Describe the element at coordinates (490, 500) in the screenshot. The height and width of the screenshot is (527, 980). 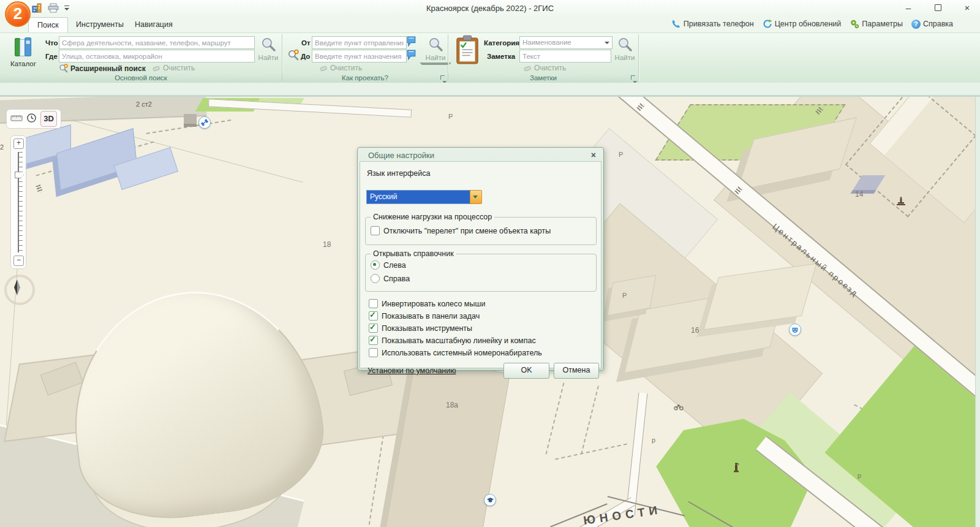
I see `education-icon` at that location.